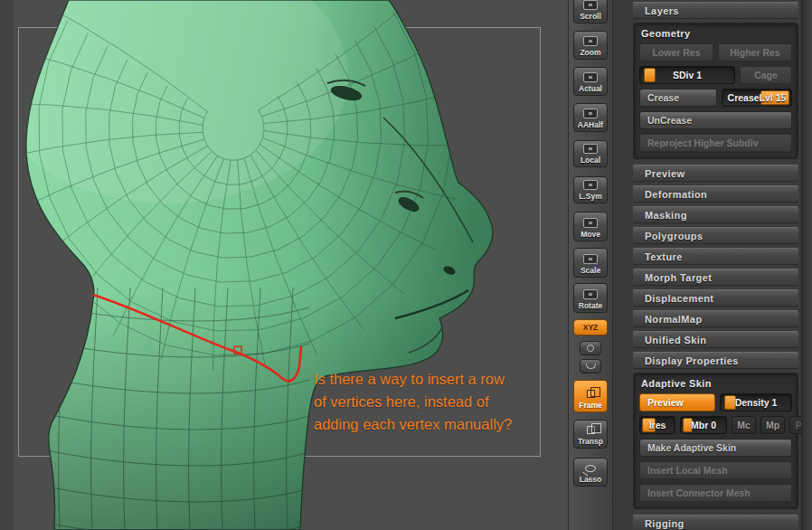  I want to click on frame-button: Frame, so click(590, 396).